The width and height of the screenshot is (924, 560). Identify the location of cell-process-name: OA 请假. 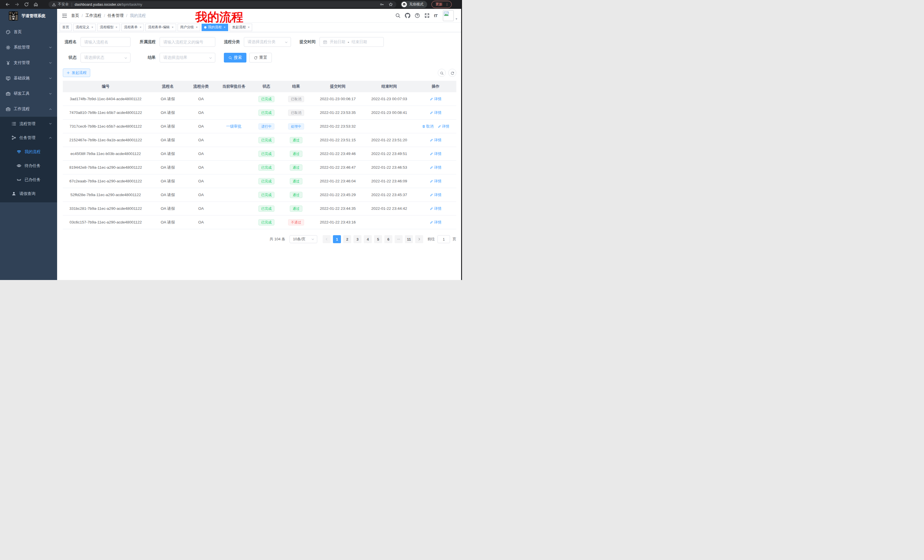
(168, 140).